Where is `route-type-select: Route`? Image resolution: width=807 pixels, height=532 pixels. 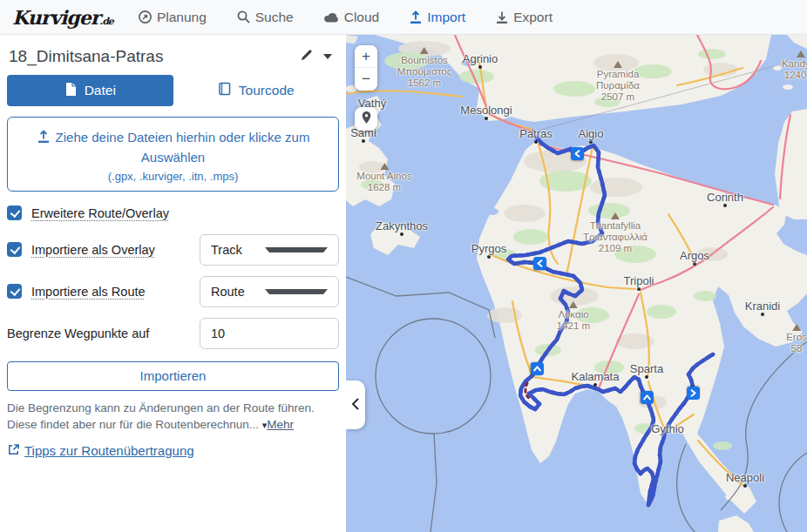
route-type-select: Route is located at coordinates (269, 292).